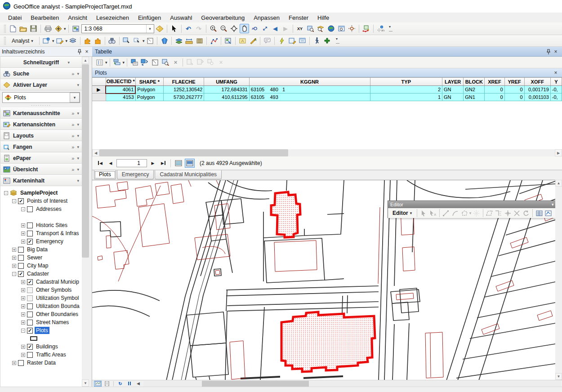 This screenshot has width=562, height=392. What do you see at coordinates (253, 40) in the screenshot?
I see `label-draw-button: A` at bounding box center [253, 40].